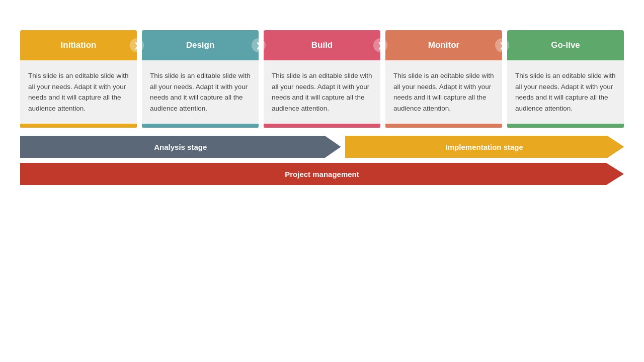 This screenshot has height=362, width=644. What do you see at coordinates (444, 45) in the screenshot?
I see `col-label-monitor: Monitor` at bounding box center [444, 45].